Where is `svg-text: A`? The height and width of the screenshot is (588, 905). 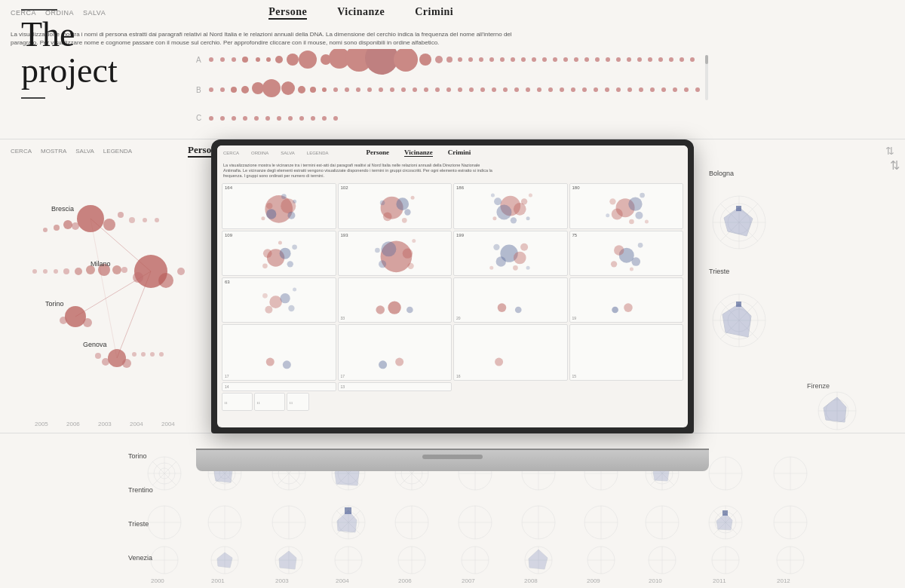 svg-text: A is located at coordinates (199, 60).